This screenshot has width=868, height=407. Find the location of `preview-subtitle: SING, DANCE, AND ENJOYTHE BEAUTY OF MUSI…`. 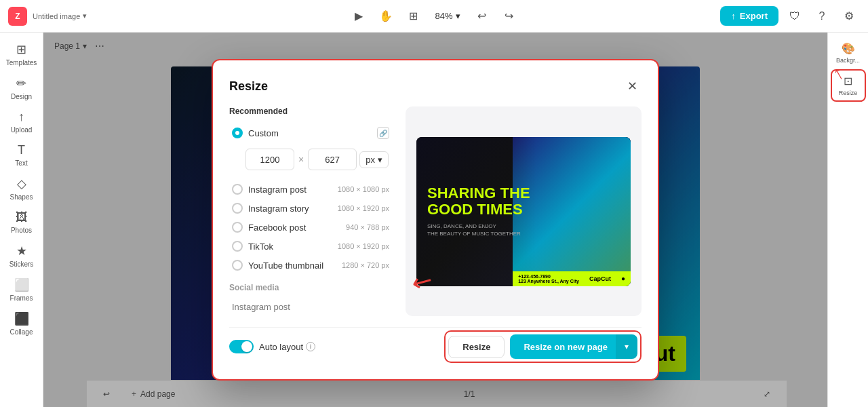

preview-subtitle: SING, DANCE, AND ENJOYTHE BEAUTY OF MUSI… is located at coordinates (479, 230).